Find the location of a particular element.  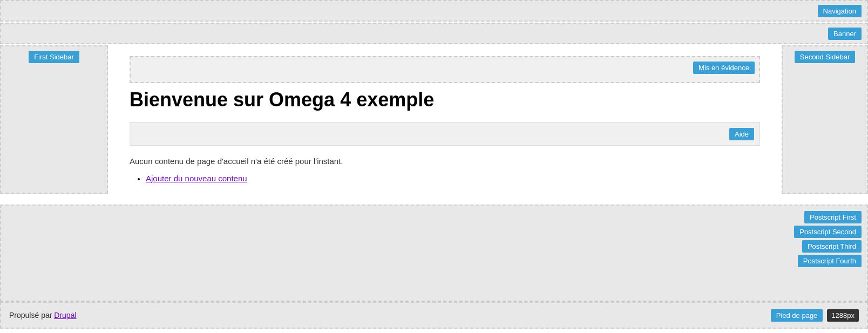

first-sidebar-label: First Sidebar is located at coordinates (54, 57).